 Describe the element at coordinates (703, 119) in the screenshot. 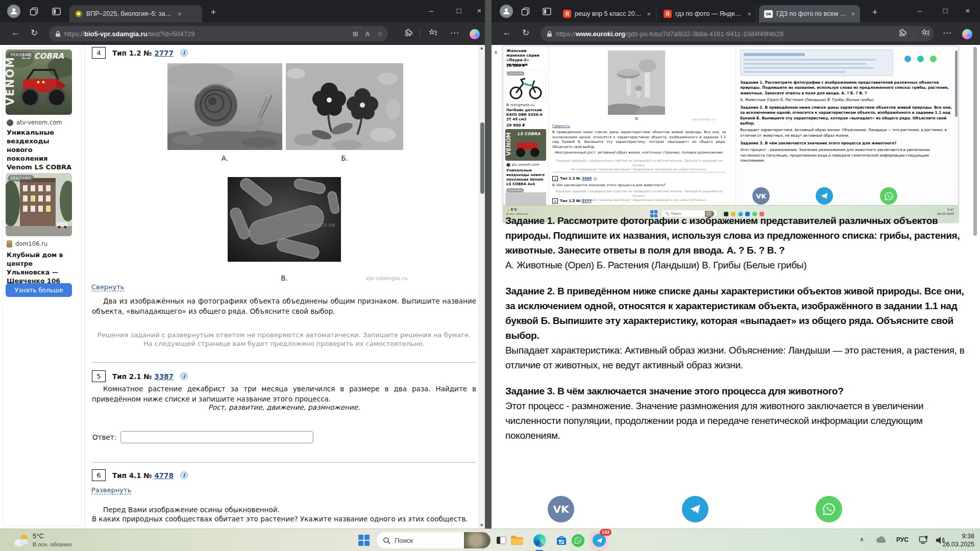

I see `mini-watermark: vpr.sdamgia.ru` at that location.